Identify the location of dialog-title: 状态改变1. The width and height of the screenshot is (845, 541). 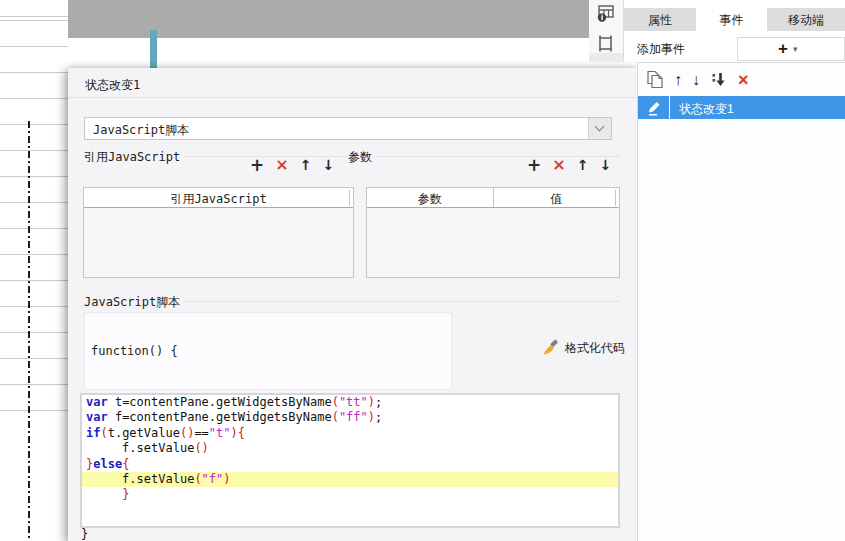
(112, 86).